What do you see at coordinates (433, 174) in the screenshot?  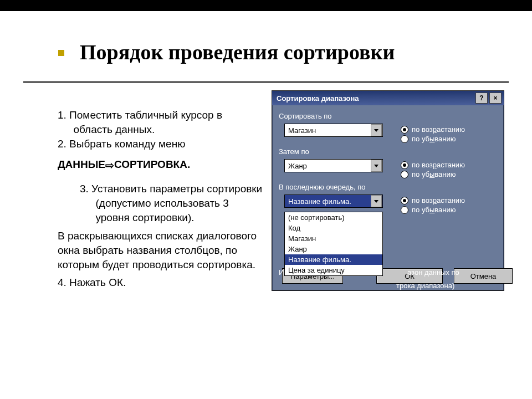 I see `group2-radio-desc: по убыванию` at bounding box center [433, 174].